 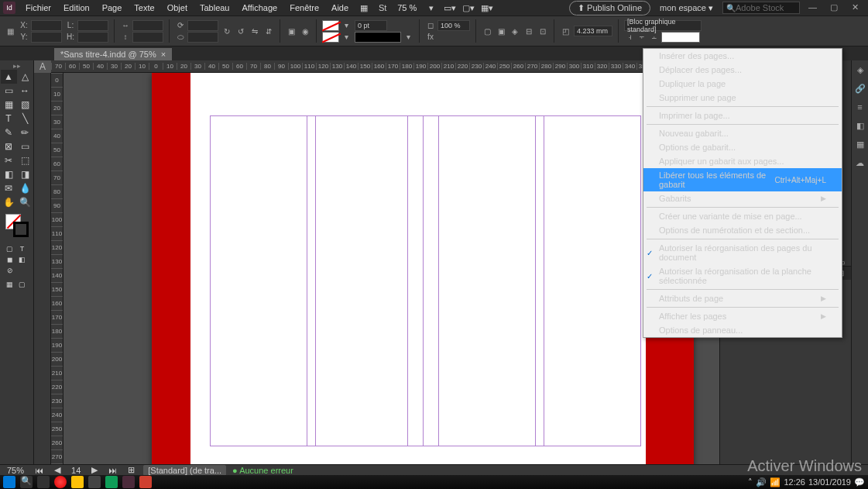 What do you see at coordinates (305, 31) in the screenshot?
I see `select-content-icon: ◉` at bounding box center [305, 31].